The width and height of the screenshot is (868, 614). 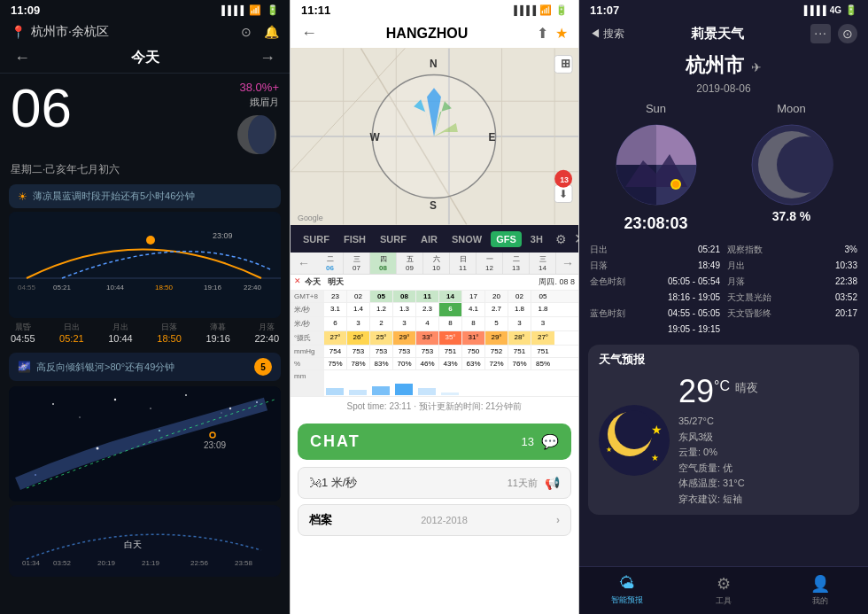 I want to click on sun-circle, so click(x=656, y=165).